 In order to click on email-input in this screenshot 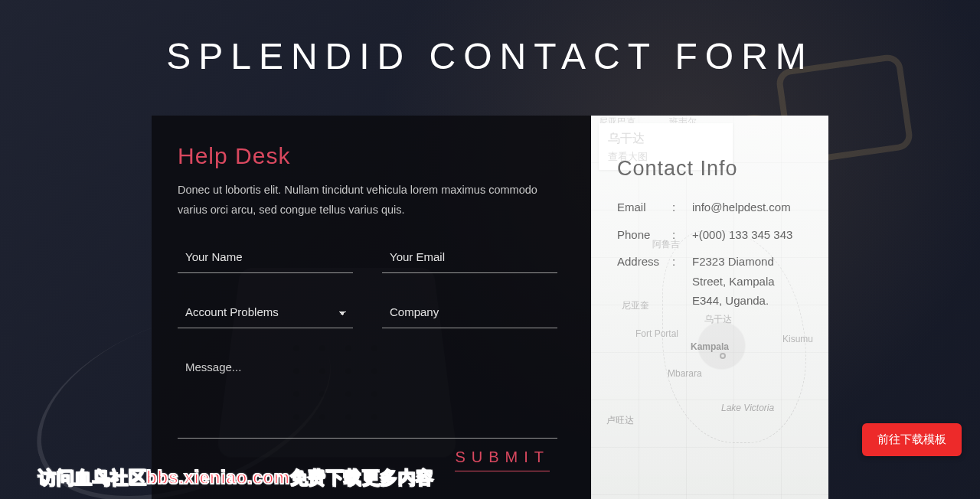, I will do `click(470, 258)`.